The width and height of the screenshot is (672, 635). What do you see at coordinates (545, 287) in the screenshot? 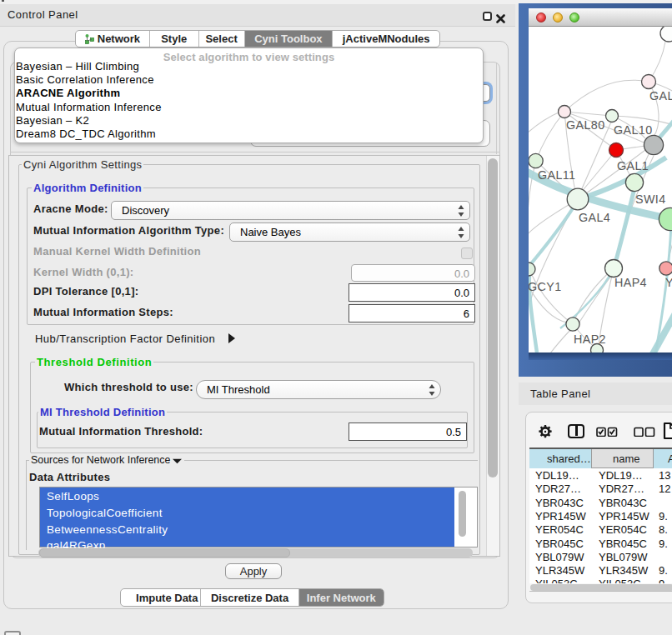
I see `svg-text: GCY1` at bounding box center [545, 287].